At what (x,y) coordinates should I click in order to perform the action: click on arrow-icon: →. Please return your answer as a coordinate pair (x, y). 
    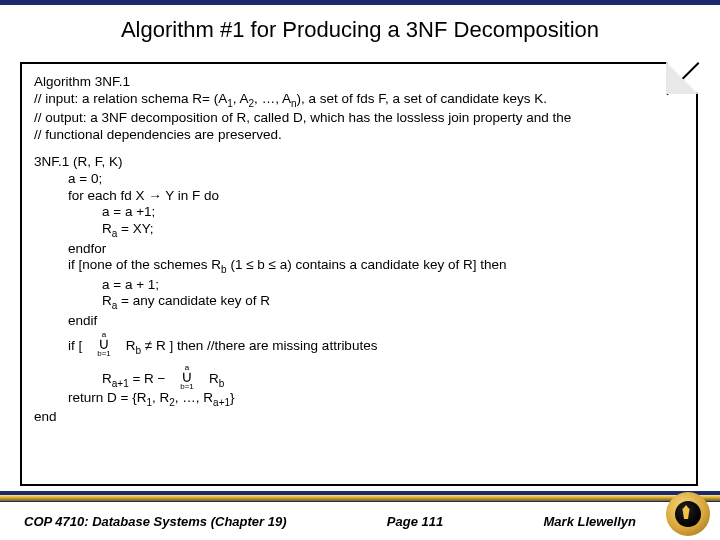
    Looking at the image, I should click on (155, 196).